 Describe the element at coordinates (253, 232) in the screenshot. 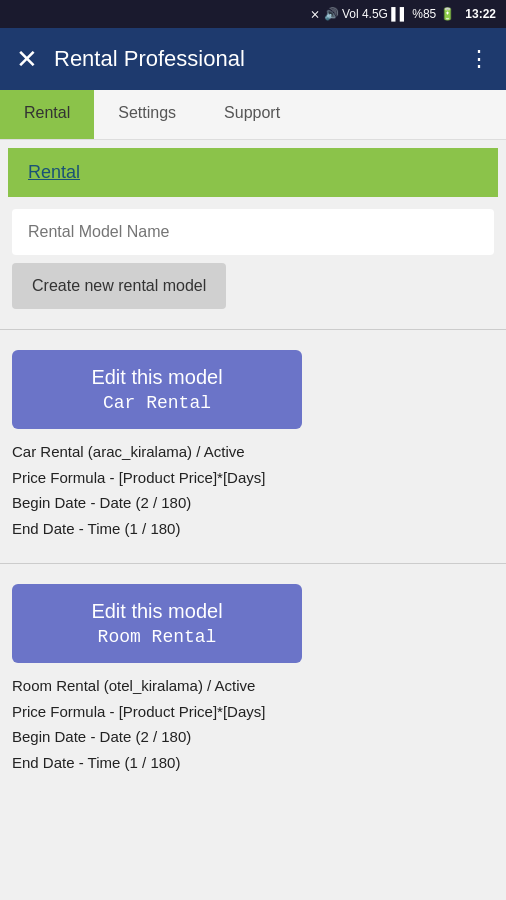

I see `model-name-input` at that location.